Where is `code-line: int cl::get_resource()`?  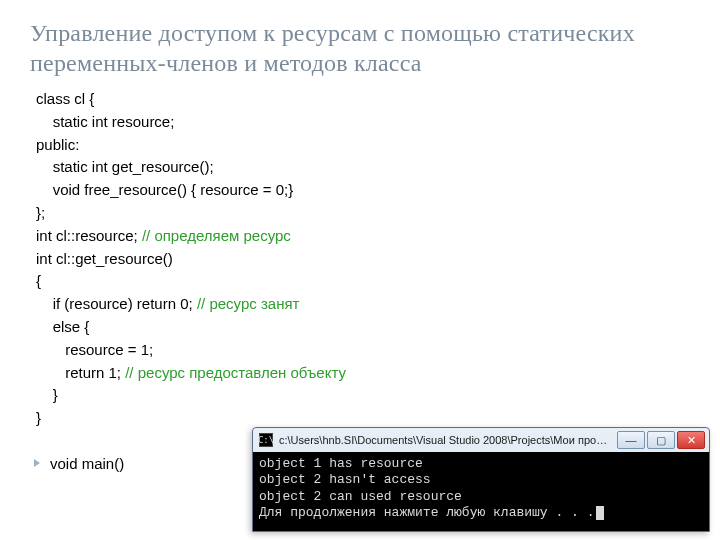
code-line: int cl::get_resource() is located at coordinates (363, 260).